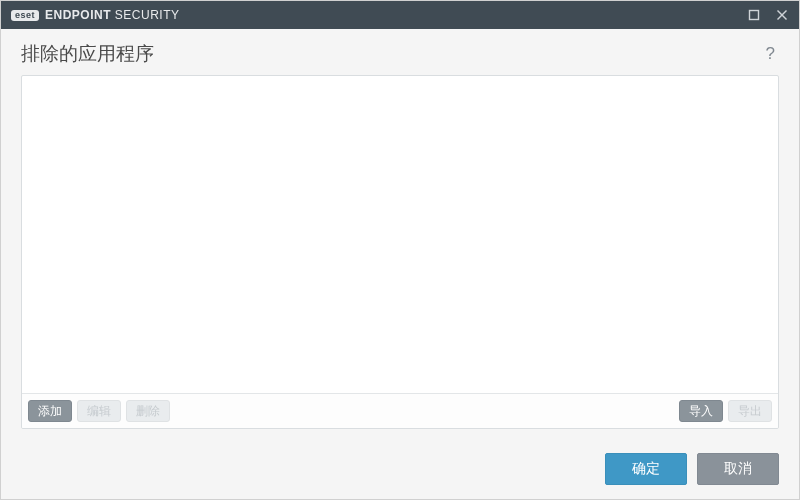  I want to click on page-title: 排除的应用程序, so click(392, 54).